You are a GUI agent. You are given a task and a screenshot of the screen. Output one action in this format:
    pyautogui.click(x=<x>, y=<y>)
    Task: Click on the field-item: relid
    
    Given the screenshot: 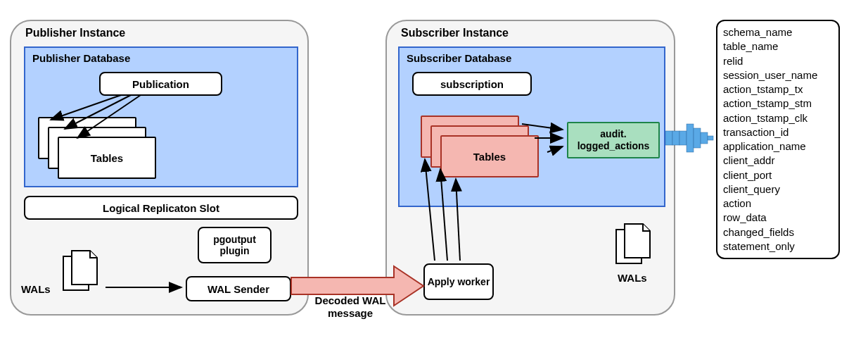 What is the action you would take?
    pyautogui.click(x=778, y=61)
    